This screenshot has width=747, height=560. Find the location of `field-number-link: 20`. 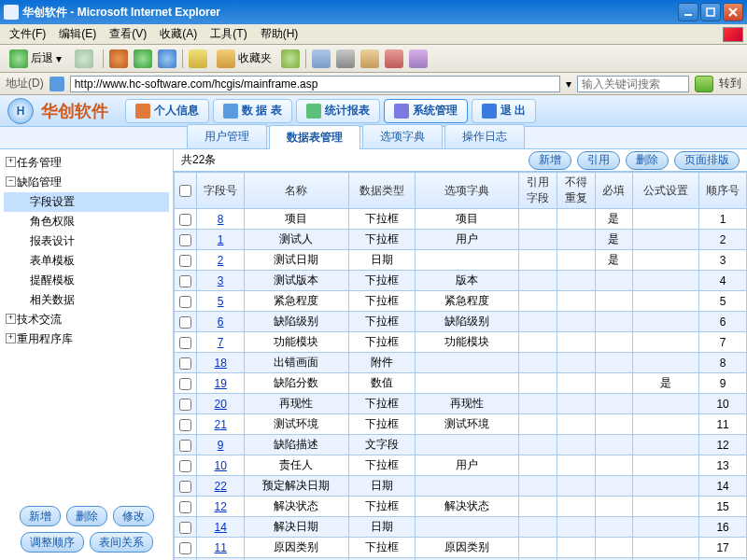

field-number-link: 20 is located at coordinates (220, 404).